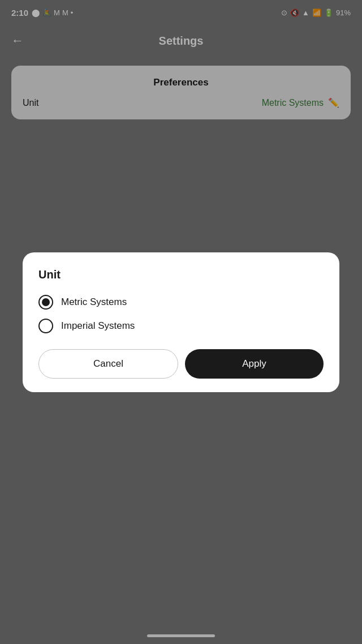 This screenshot has width=362, height=644. Describe the element at coordinates (109, 364) in the screenshot. I see `cancel-button: Cancel` at that location.